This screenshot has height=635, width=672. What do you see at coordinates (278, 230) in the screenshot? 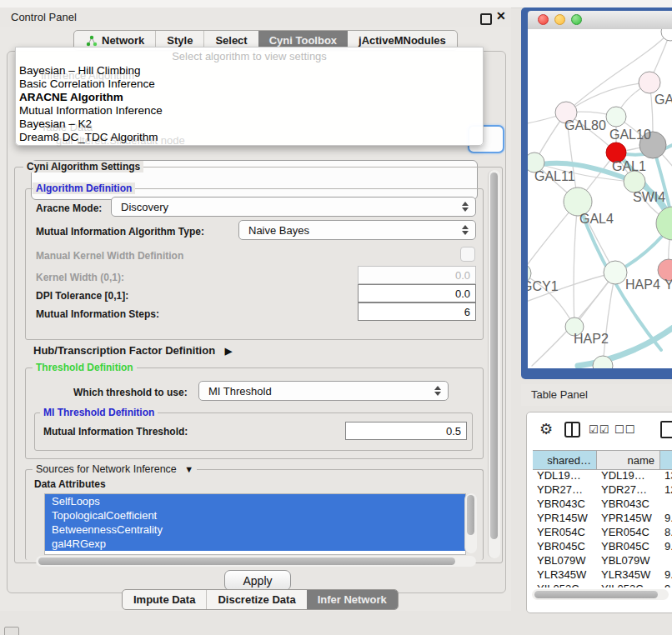
I see `mi-type-value: Naive Bayes` at bounding box center [278, 230].